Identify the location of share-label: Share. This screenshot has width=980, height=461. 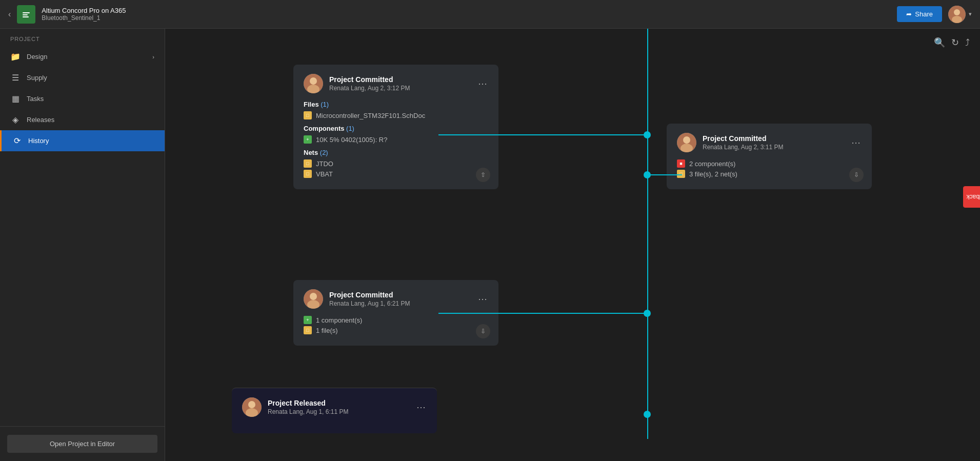
(924, 14).